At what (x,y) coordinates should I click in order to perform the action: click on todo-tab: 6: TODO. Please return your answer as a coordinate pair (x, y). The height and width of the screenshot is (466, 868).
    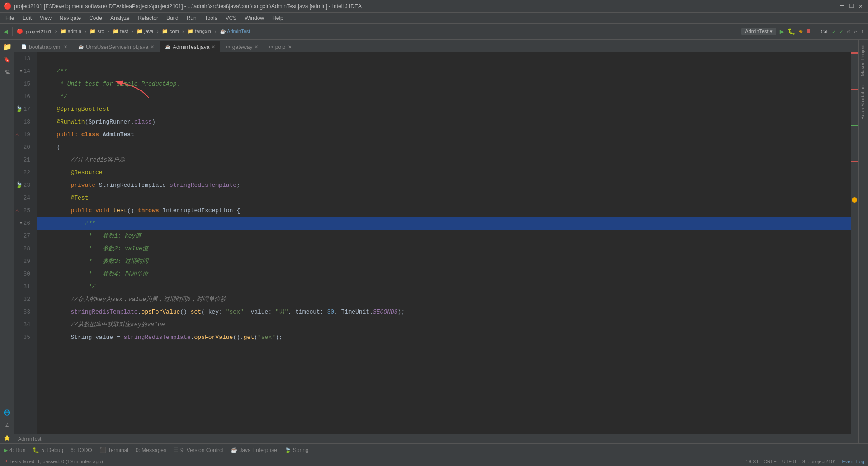
    Looking at the image, I should click on (81, 450).